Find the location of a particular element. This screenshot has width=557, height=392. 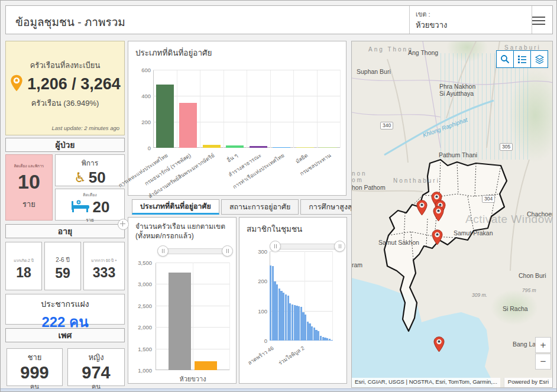

header: ข้อมูลชุมชน - ภาพรวม เขต : ห้วยขวาง is located at coordinates (279, 20).